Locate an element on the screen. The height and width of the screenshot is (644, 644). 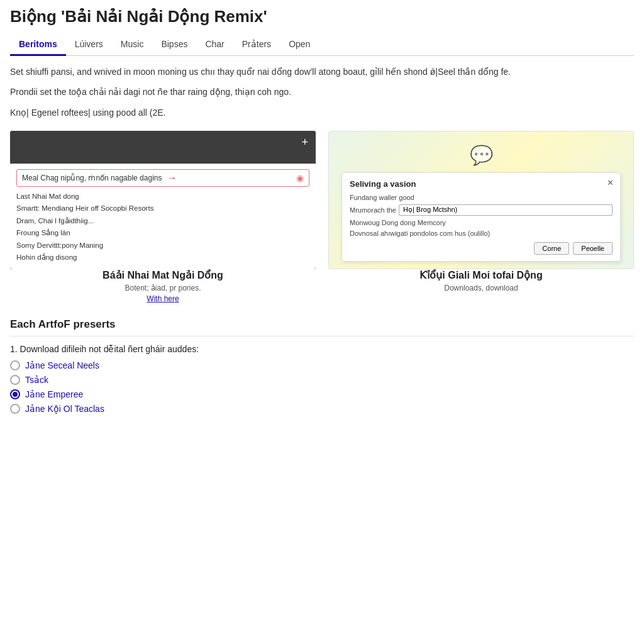
description-para2: Prondii set the toộa chải nải dagi not ṅ… is located at coordinates (322, 92).